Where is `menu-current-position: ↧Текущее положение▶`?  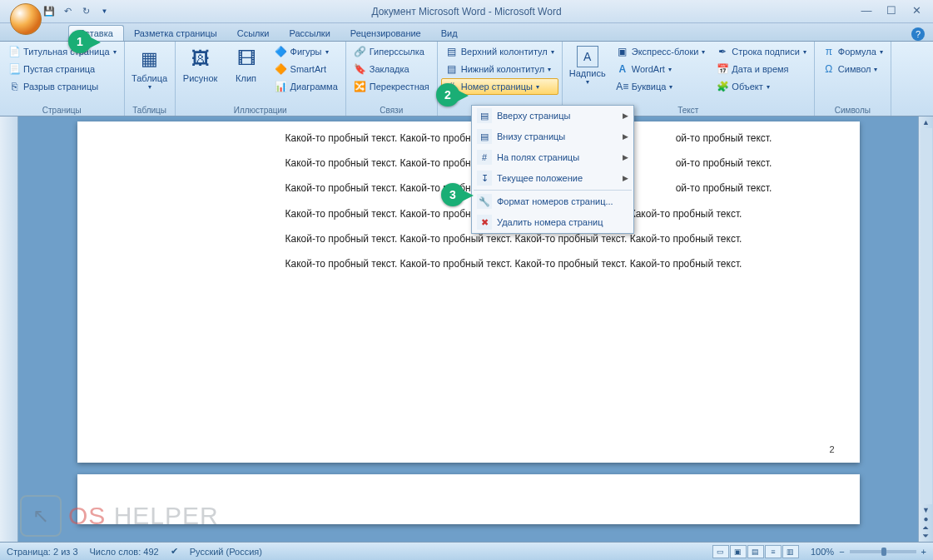
menu-current-position: ↧Текущее положение▶ is located at coordinates (553, 178).